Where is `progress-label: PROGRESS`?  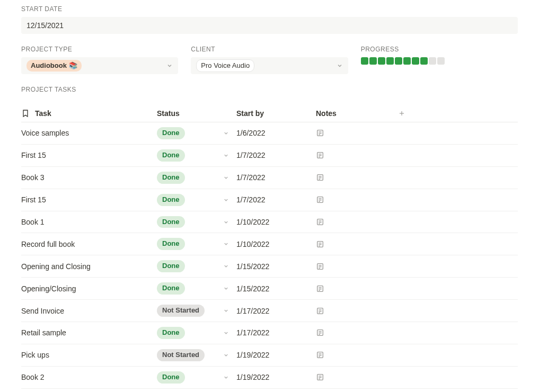
progress-label: PROGRESS is located at coordinates (439, 49).